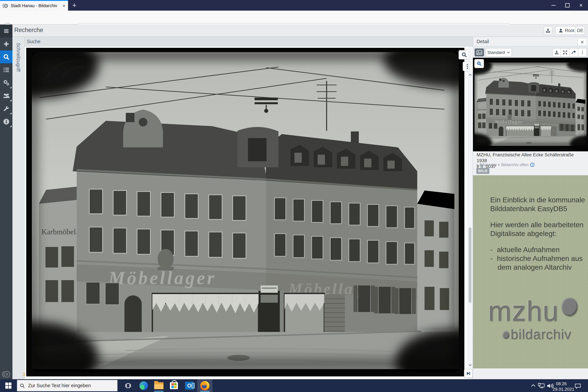 This screenshot has height=392, width=588. I want to click on taskbar-store-button, so click(174, 386).